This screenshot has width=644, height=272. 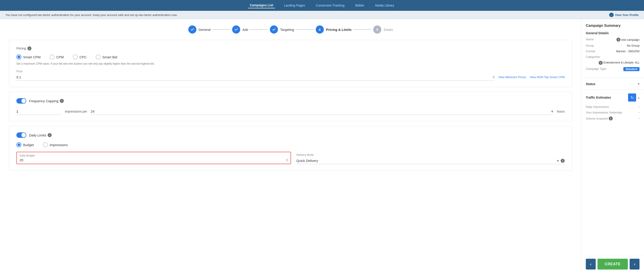 I want to click on step-number-zones: 5, so click(x=378, y=30).